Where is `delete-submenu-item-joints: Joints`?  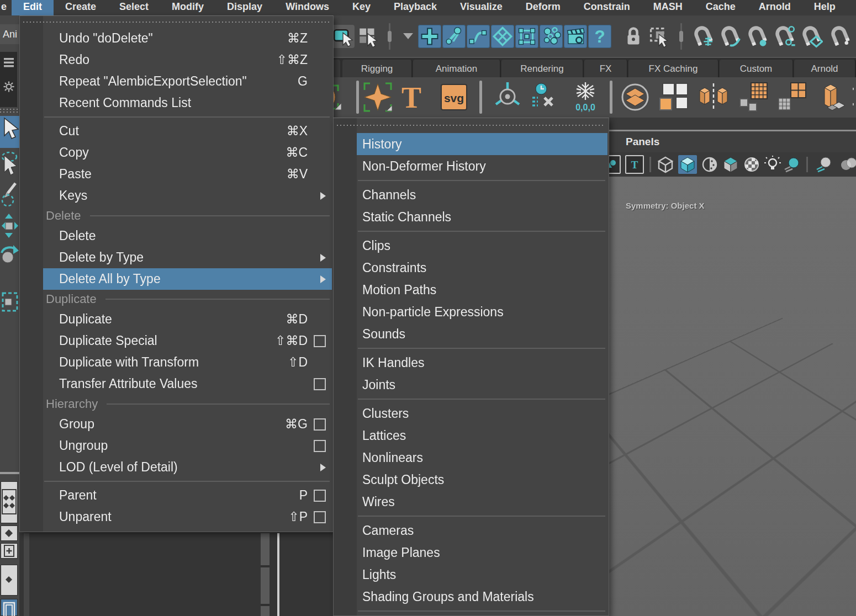
delete-submenu-item-joints: Joints is located at coordinates (471, 385).